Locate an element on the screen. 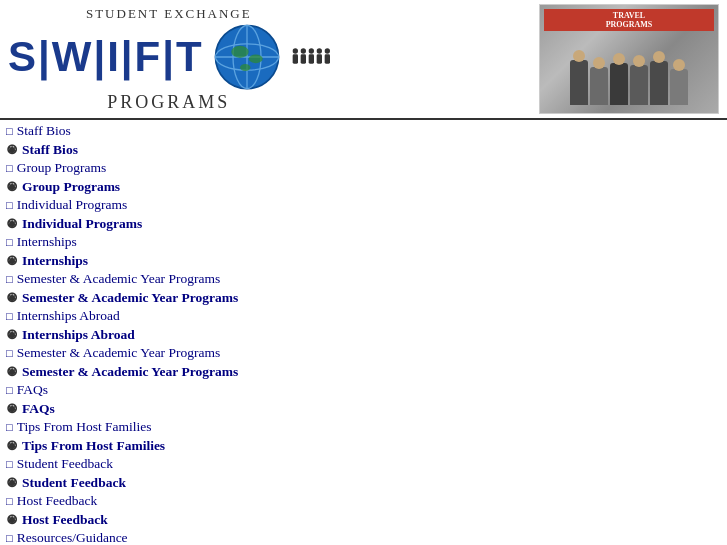 The height and width of the screenshot is (545, 727). globe-icon is located at coordinates (247, 57).